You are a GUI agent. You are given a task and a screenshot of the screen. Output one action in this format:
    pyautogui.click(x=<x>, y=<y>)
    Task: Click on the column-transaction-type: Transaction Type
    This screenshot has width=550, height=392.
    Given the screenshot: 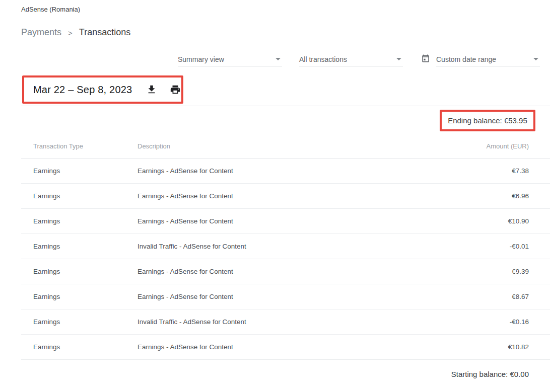 What is the action you would take?
    pyautogui.click(x=86, y=146)
    